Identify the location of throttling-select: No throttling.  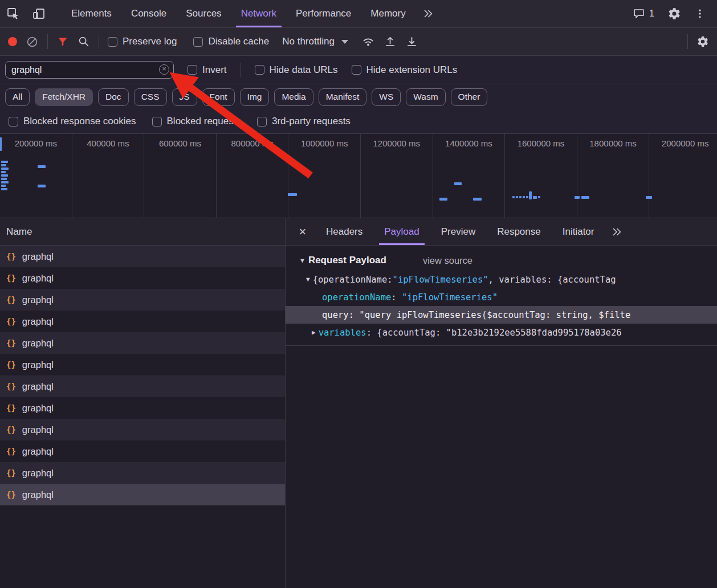
(315, 42).